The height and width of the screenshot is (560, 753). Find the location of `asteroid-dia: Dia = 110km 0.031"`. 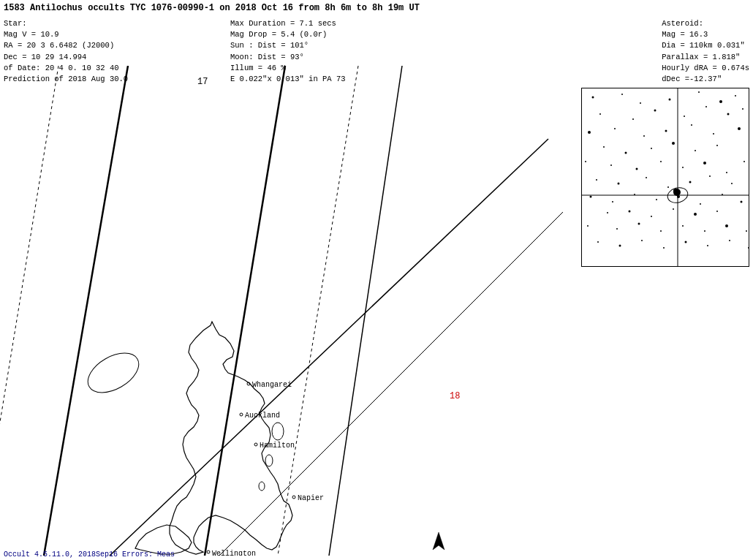

asteroid-dia: Dia = 110km 0.031" is located at coordinates (705, 45).